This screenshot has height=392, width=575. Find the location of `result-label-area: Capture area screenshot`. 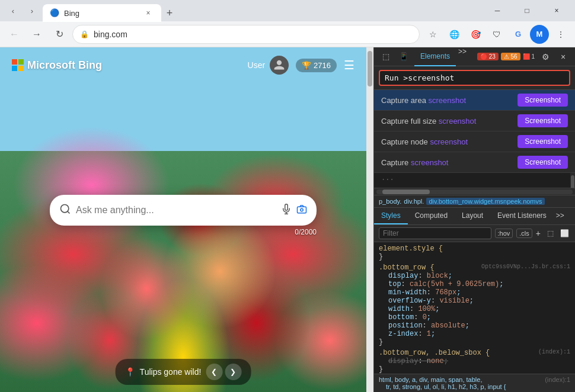

result-label-area: Capture area screenshot is located at coordinates (449, 101).